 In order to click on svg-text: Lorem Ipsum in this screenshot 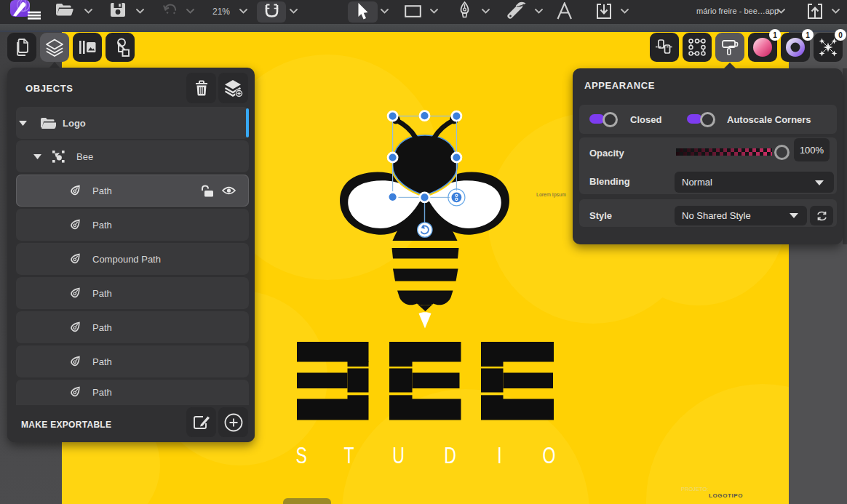, I will do `click(552, 195)`.